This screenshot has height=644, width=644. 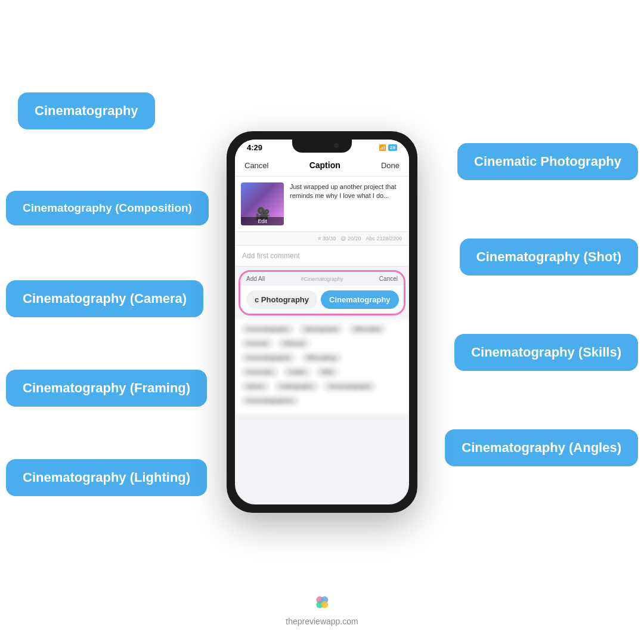 What do you see at coordinates (262, 221) in the screenshot?
I see `edit-badge: Edit` at bounding box center [262, 221].